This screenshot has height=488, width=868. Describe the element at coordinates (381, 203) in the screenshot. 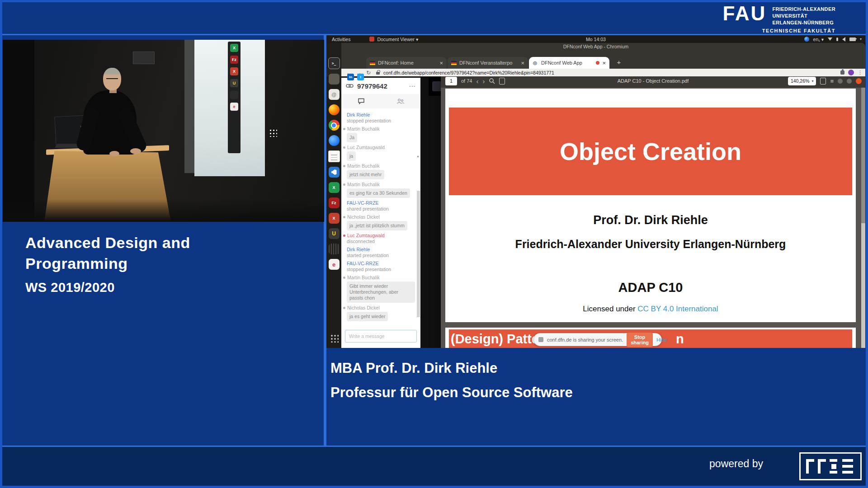

I see `chat-author: FAU-VC-RRZE` at that location.